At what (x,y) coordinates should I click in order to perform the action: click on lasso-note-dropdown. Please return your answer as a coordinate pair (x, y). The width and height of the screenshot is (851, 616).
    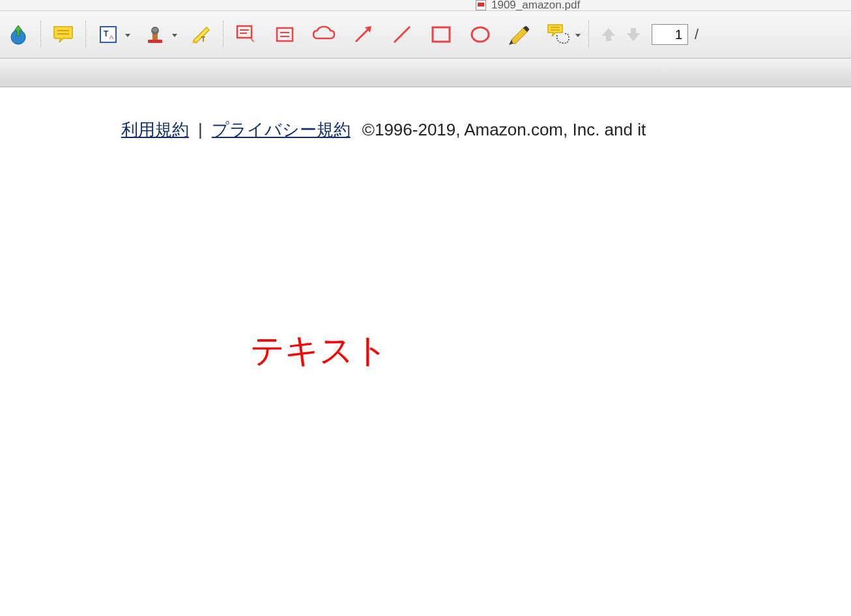
    Looking at the image, I should click on (578, 35).